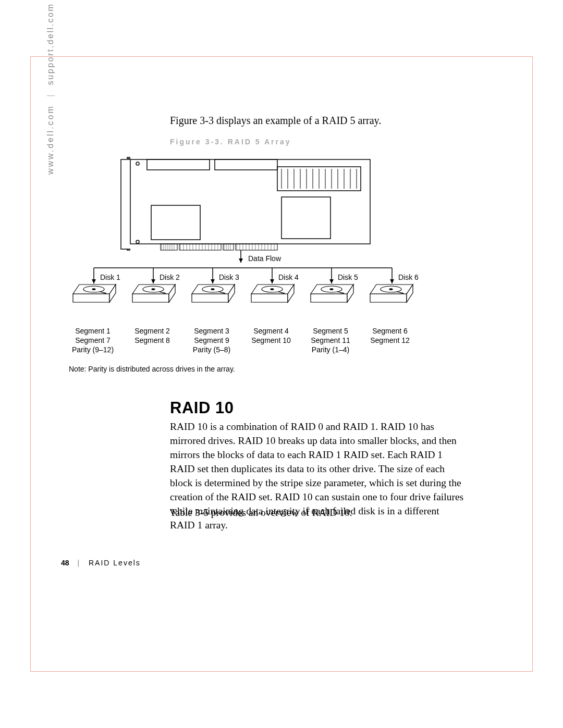 This screenshot has height=728, width=563. I want to click on side-url-left: www.dell.com, so click(50, 140).